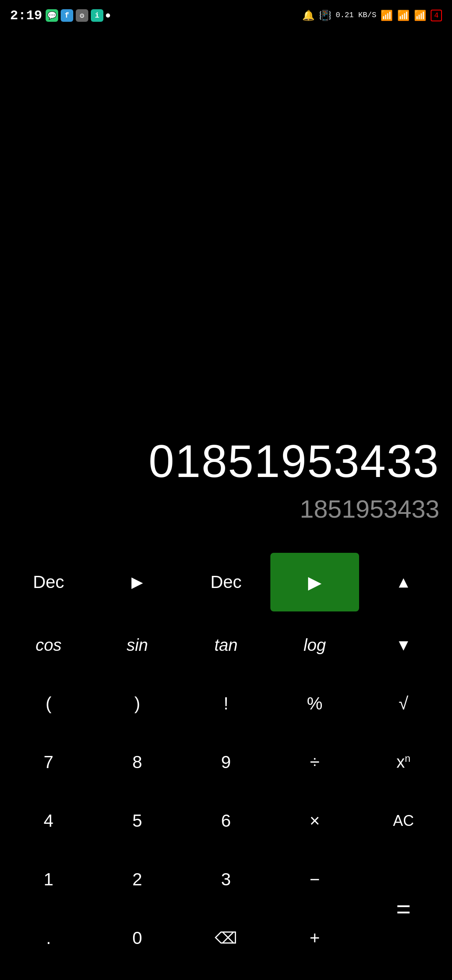 The height and width of the screenshot is (980, 452). What do you see at coordinates (403, 16) in the screenshot?
I see `signal-icon-1: 📶` at bounding box center [403, 16].